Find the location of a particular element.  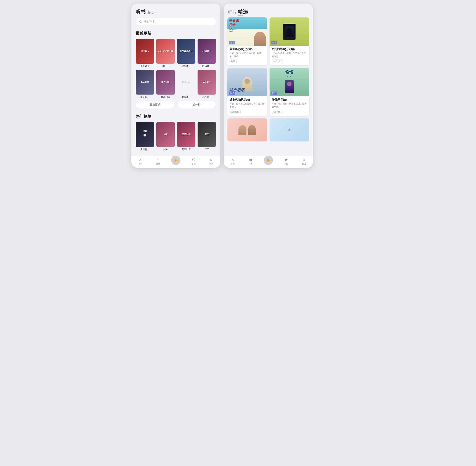

book-cover-3: 我的谍战岁月 is located at coordinates (186, 51).